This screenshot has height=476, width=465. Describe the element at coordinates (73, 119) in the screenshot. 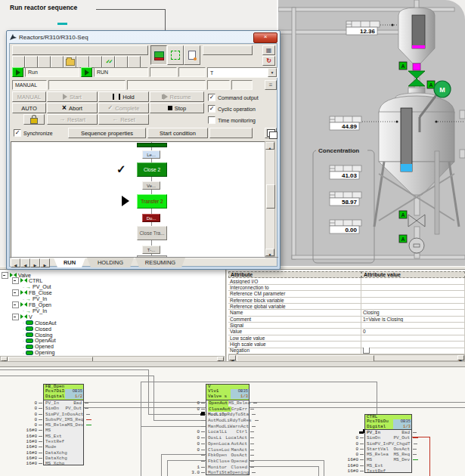

I see `restart-button: Restart` at that location.